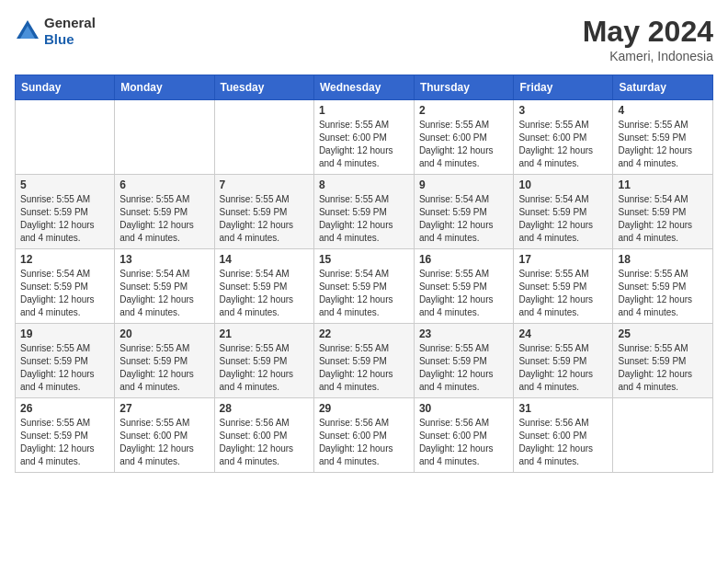 The width and height of the screenshot is (728, 563). Describe the element at coordinates (563, 212) in the screenshot. I see `calendar-cell: 10Sunrise: 5:54 AM Sunset: 5:59 PM Dayli…` at that location.